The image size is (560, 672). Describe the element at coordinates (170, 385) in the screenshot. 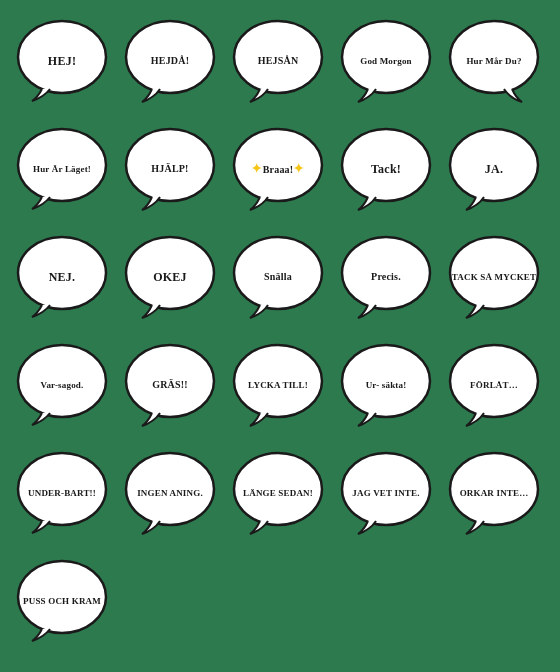

I see `bubble-gras: GRÄS!!` at that location.